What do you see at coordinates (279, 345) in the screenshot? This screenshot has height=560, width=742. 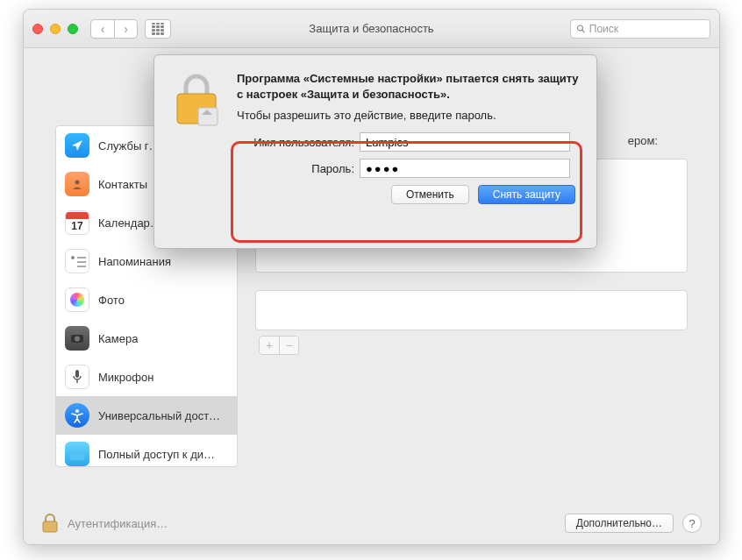 I see `add-remove-buttons: + −` at bounding box center [279, 345].